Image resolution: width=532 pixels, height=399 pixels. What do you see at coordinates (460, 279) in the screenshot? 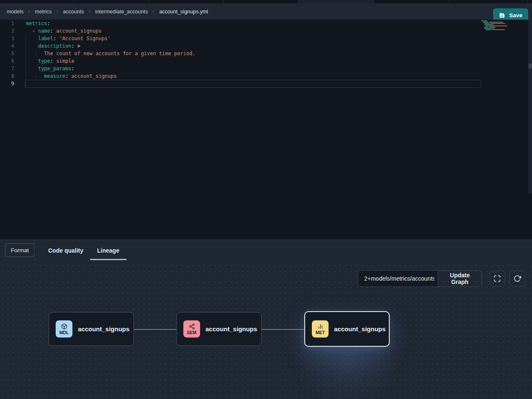
I see `update-graph-button: Update Graph` at bounding box center [460, 279].